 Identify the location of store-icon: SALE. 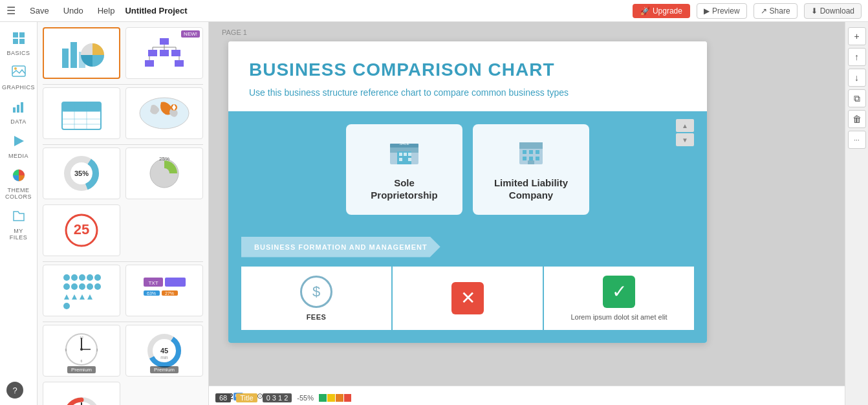
(404, 153).